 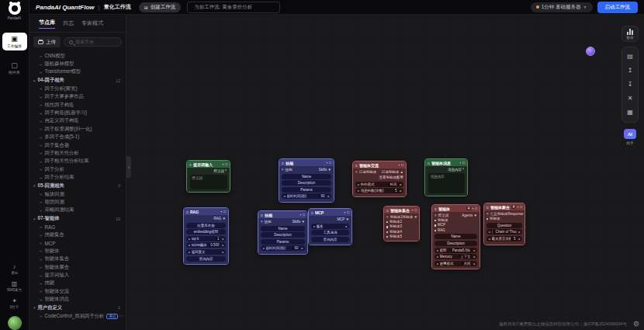 I want to click on tree-item: +因子分析, so click(x=78, y=169).